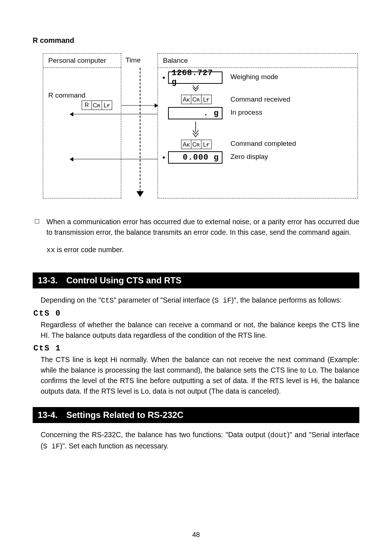 The image size is (392, 554). Describe the element at coordinates (196, 313) in the screenshot. I see `cts0-label: CtS 0` at that location.